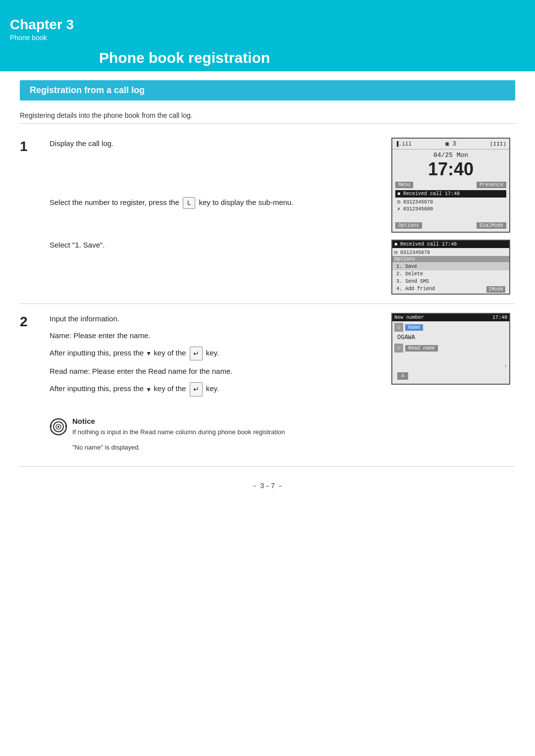 The width and height of the screenshot is (535, 756). I want to click on read-name-field-row: ☺ Read name, so click(451, 348).